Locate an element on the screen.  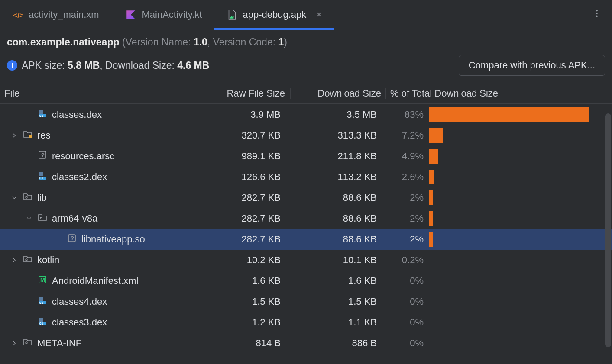
file-name: resources.arsc is located at coordinates (83, 156).